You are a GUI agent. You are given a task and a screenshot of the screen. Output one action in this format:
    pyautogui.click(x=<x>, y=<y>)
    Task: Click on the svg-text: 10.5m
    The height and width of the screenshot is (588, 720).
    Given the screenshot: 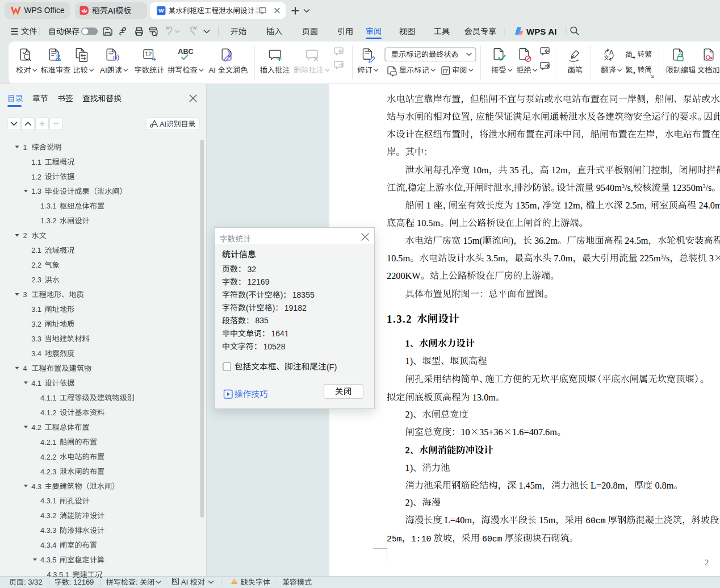 What is the action you would take?
    pyautogui.click(x=428, y=223)
    